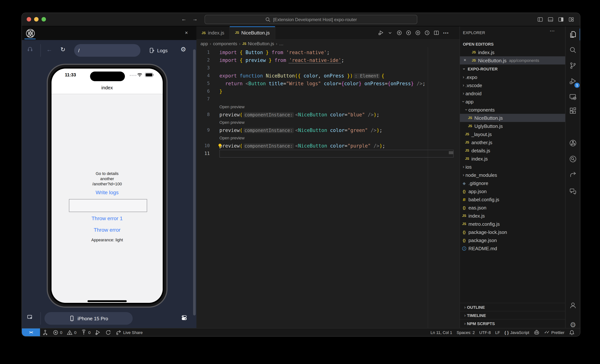 The width and height of the screenshot is (600, 364). Describe the element at coordinates (513, 248) in the screenshot. I see `tree-file-readme-md: iREADME.md` at that location.